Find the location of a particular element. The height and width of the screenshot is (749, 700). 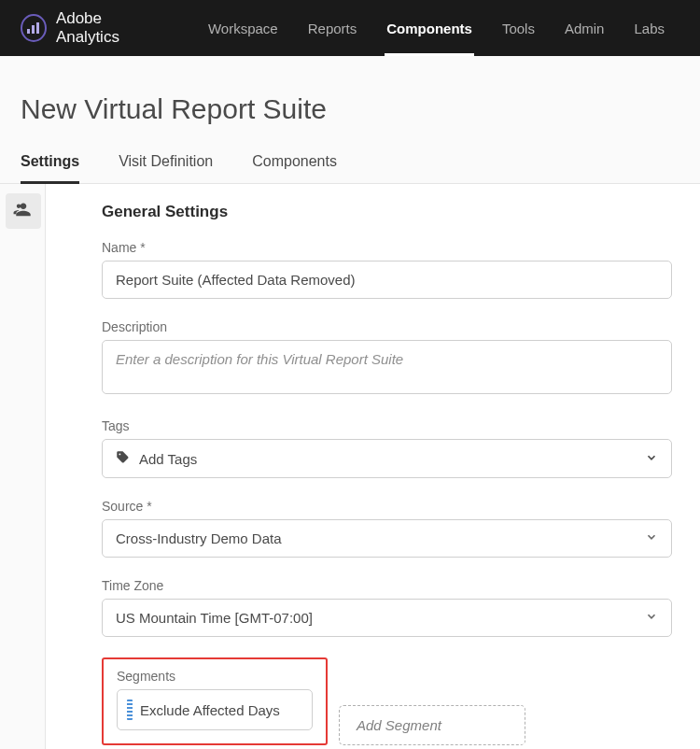

field-name: Name * is located at coordinates (386, 269).